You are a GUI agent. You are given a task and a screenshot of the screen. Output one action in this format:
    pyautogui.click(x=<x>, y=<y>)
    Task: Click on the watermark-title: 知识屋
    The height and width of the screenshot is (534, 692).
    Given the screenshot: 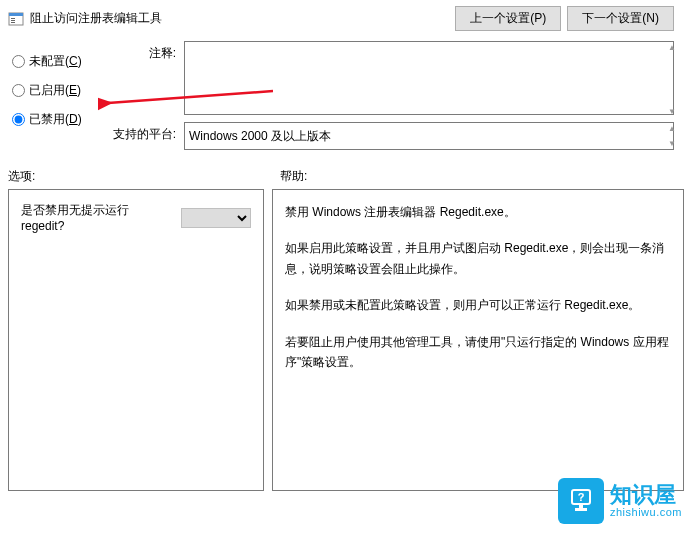 What is the action you would take?
    pyautogui.click(x=646, y=495)
    